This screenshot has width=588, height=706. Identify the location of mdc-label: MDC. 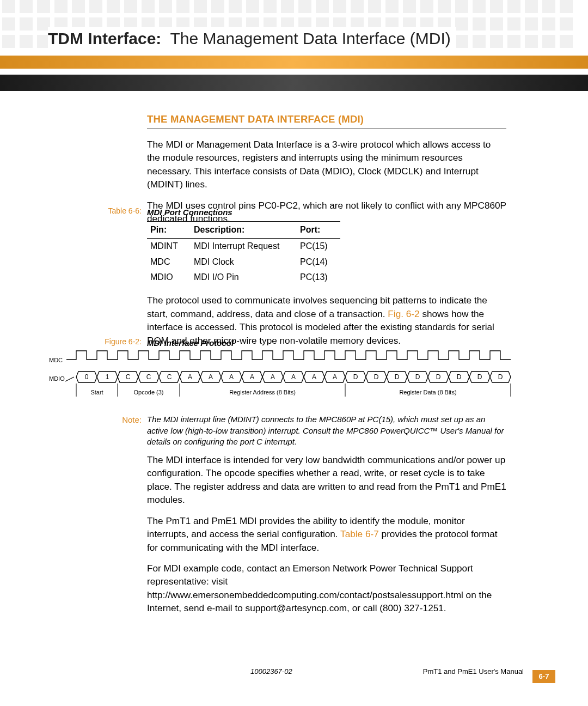
(56, 361).